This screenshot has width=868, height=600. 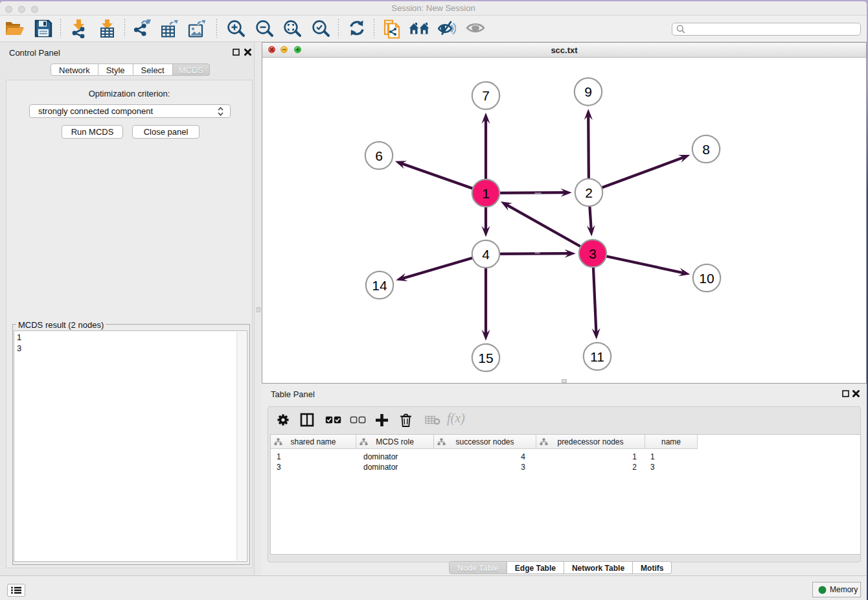 I want to click on svg-text: 4, so click(x=486, y=254).